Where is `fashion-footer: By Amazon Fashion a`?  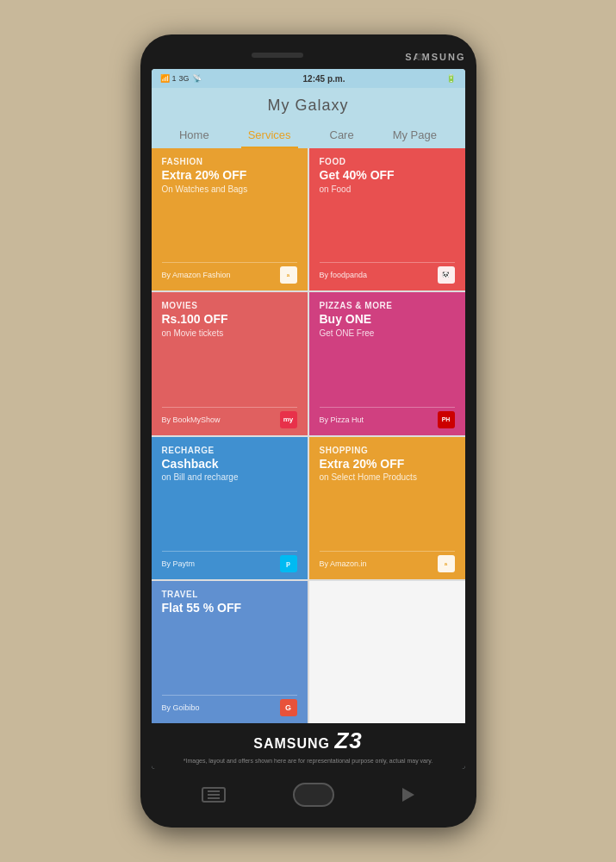 fashion-footer: By Amazon Fashion a is located at coordinates (229, 272).